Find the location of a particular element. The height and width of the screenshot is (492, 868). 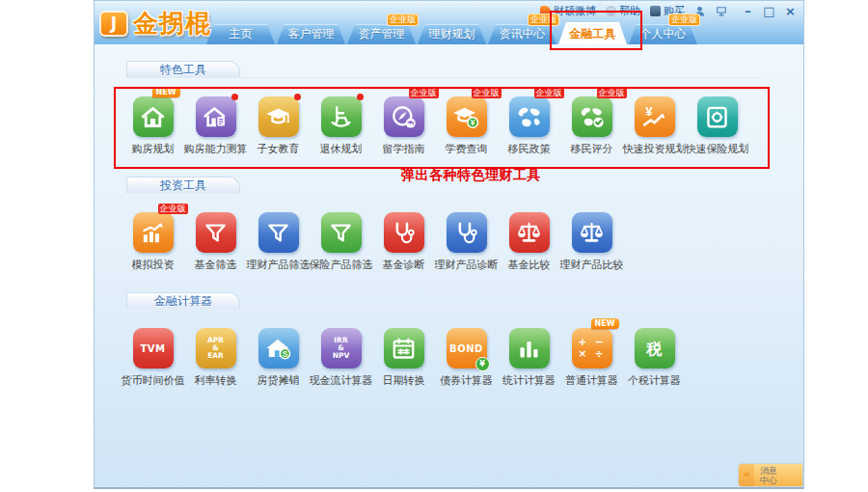

annotation-text: 弹出各种特色理财工具 is located at coordinates (471, 176).